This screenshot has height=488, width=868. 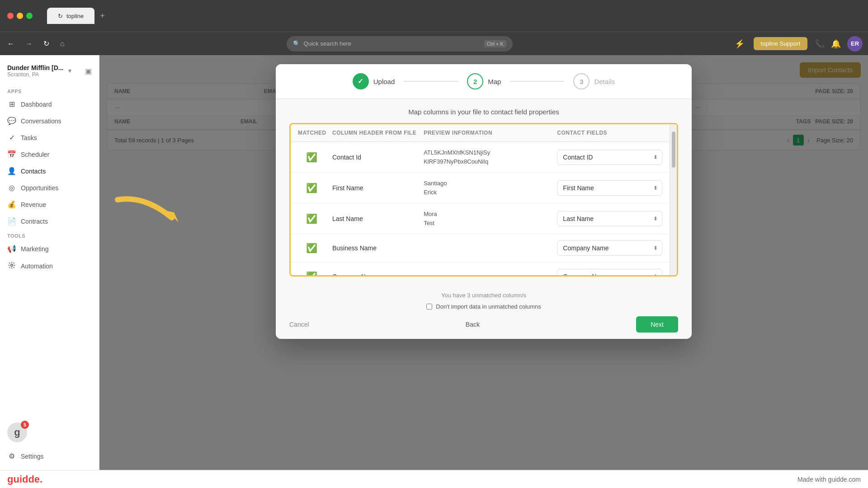 I want to click on unmatched-warning: You have 3 unmatched column/s, so click(x=484, y=296).